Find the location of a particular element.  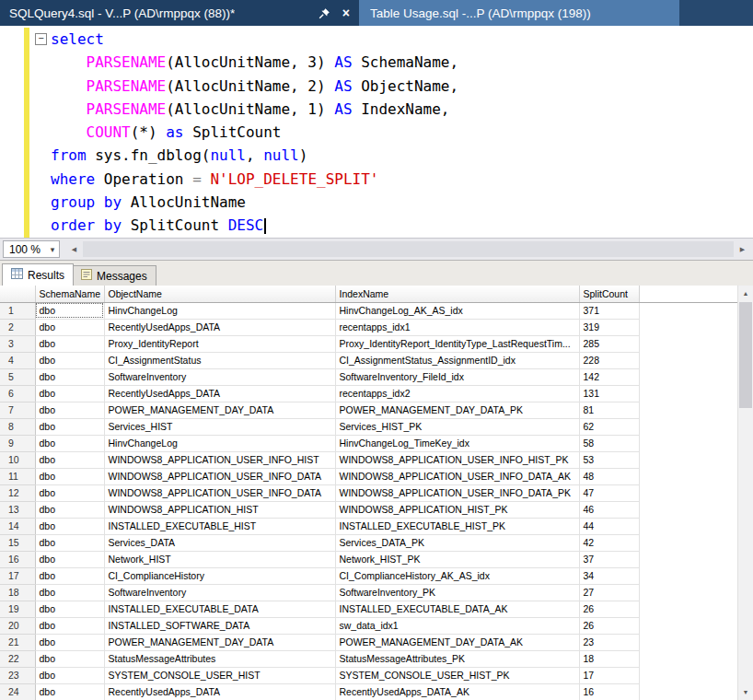

grid-cell: 142 is located at coordinates (609, 377).